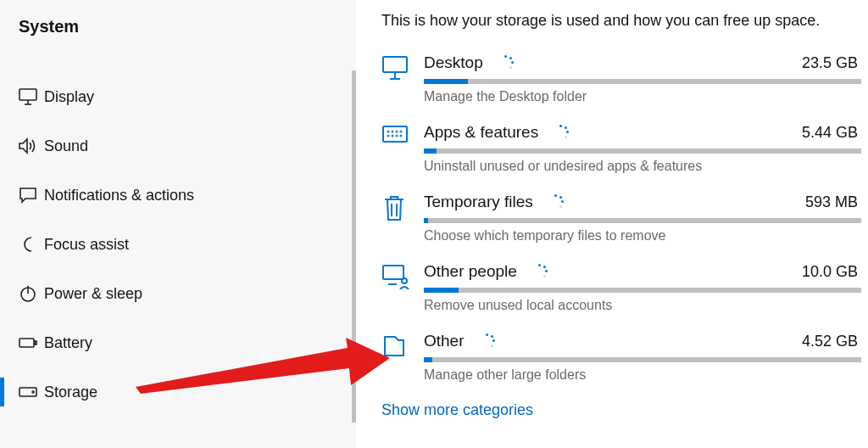  Describe the element at coordinates (31, 97) in the screenshot. I see `monitor-icon` at that location.